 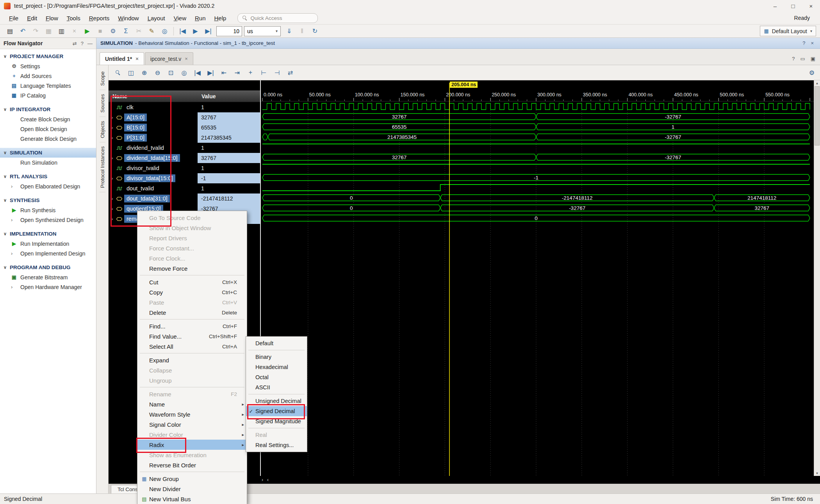 I want to click on minimize-button: –, so click(x=775, y=6).